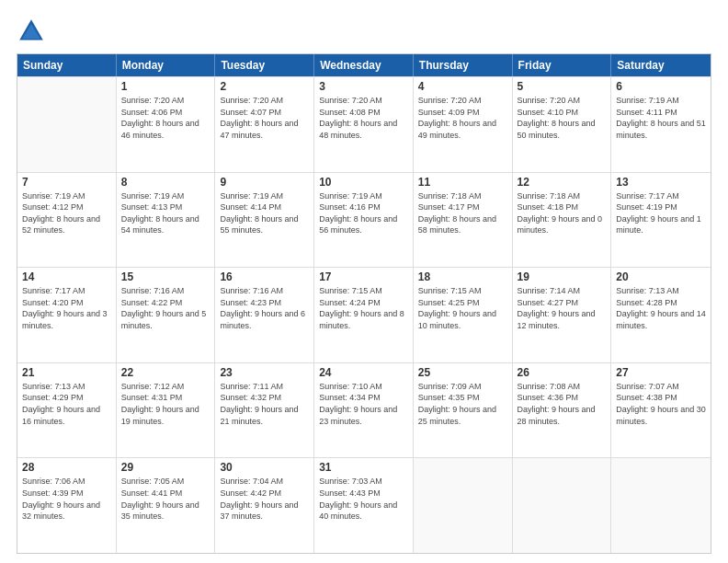 The height and width of the screenshot is (563, 728). I want to click on cell-info: Sunrise: 7:16 AMSunset: 4:23 PMDaylight:…, so click(265, 308).